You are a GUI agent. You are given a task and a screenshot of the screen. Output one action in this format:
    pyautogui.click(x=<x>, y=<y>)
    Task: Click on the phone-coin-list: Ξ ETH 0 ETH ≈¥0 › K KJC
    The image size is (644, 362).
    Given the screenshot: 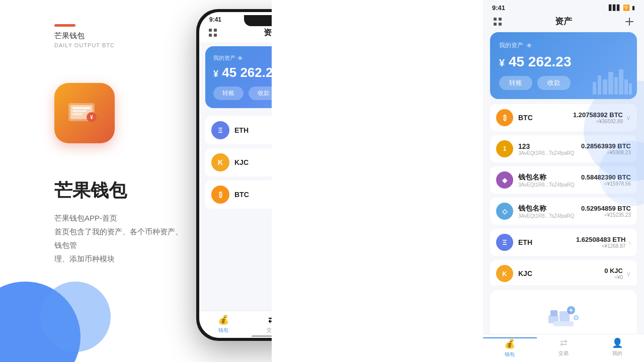 What is the action you would take?
    pyautogui.click(x=235, y=164)
    